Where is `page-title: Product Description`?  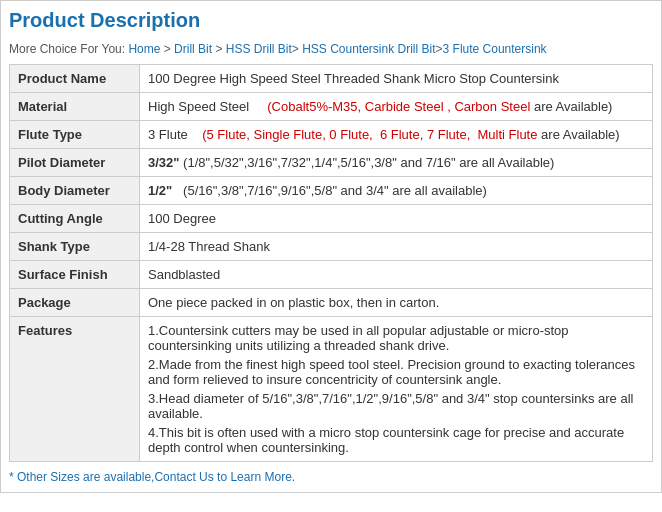 page-title: Product Description is located at coordinates (331, 22).